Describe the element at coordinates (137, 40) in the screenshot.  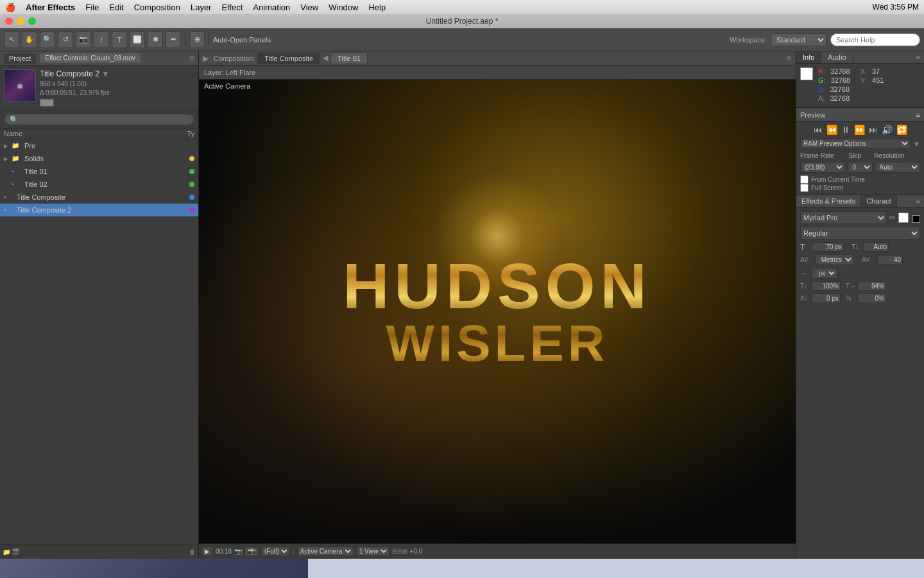
I see `tool-shape: ⬜` at that location.